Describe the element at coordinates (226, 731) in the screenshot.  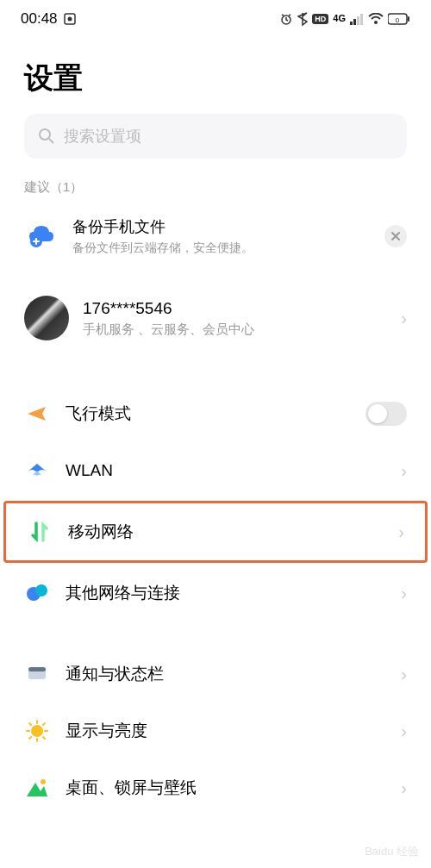
I see `setting-label: 显示与亮度` at that location.